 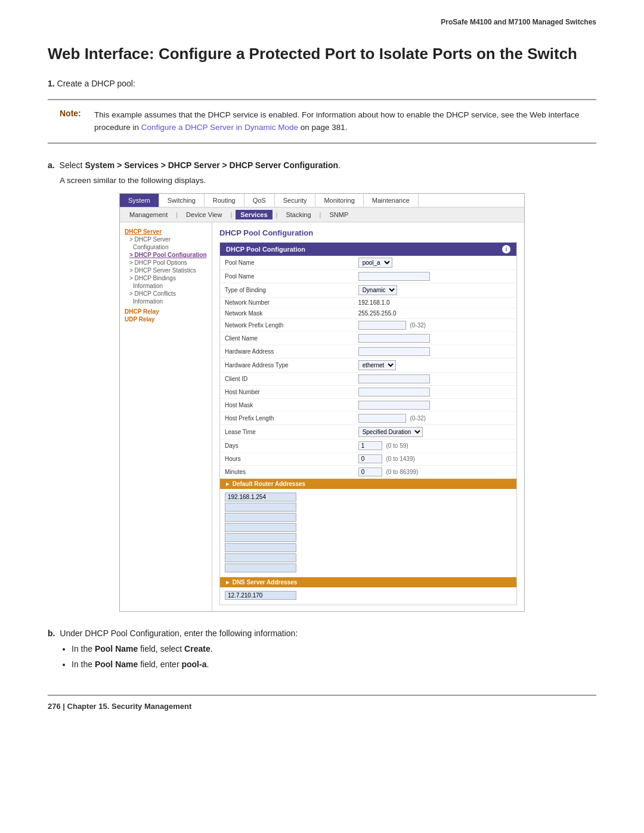 What do you see at coordinates (369, 351) in the screenshot?
I see `table-row: Hardware Address` at bounding box center [369, 351].